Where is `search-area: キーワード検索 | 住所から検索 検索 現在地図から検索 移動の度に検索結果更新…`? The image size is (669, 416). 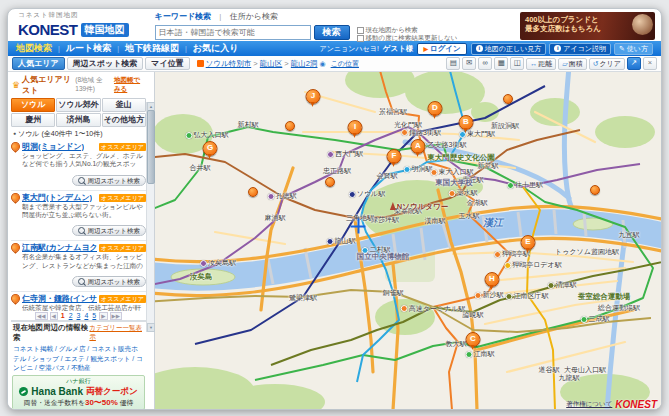 search-area: キーワード検索 | 住所から検索 検索 現在地図から検索 移動の度に検索結果更新… is located at coordinates (306, 26).